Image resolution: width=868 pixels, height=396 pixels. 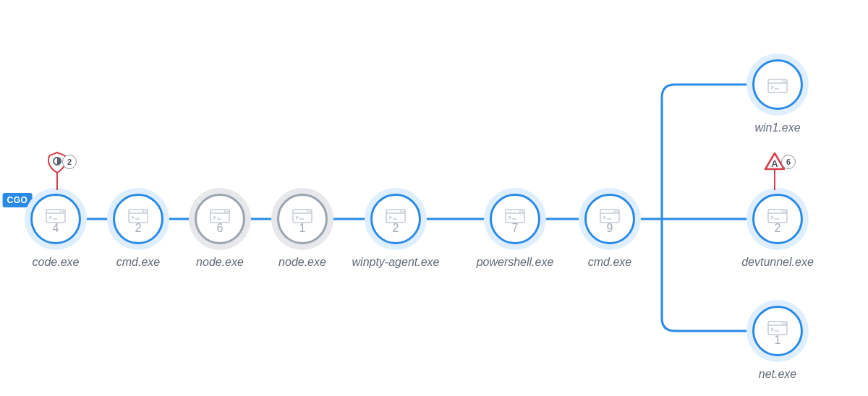 I want to click on alert-shield-code: 2, so click(x=57, y=171).